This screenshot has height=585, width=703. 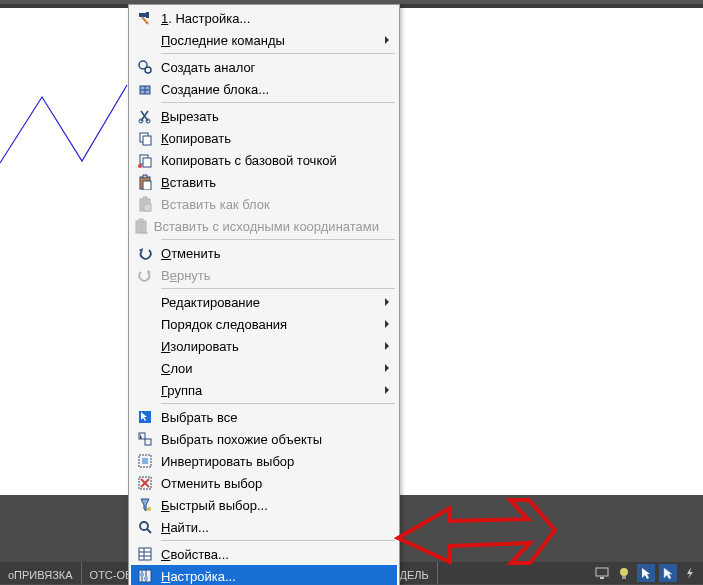 What do you see at coordinates (264, 554) in the screenshot?
I see `menu-item: Свойства...` at bounding box center [264, 554].